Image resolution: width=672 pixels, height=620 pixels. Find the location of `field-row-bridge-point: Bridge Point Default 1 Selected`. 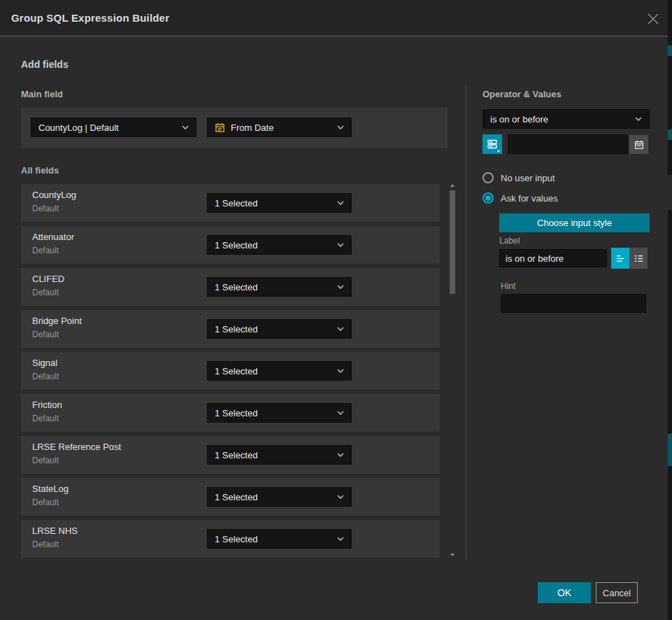

field-row-bridge-point: Bridge Point Default 1 Selected is located at coordinates (231, 329).